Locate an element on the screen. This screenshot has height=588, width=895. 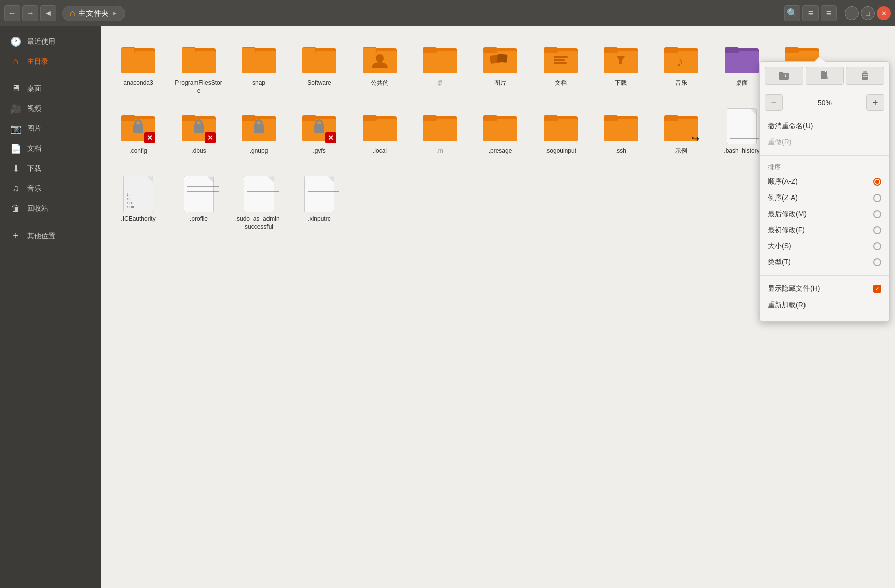
file-item-download: 下载 is located at coordinates (621, 67).